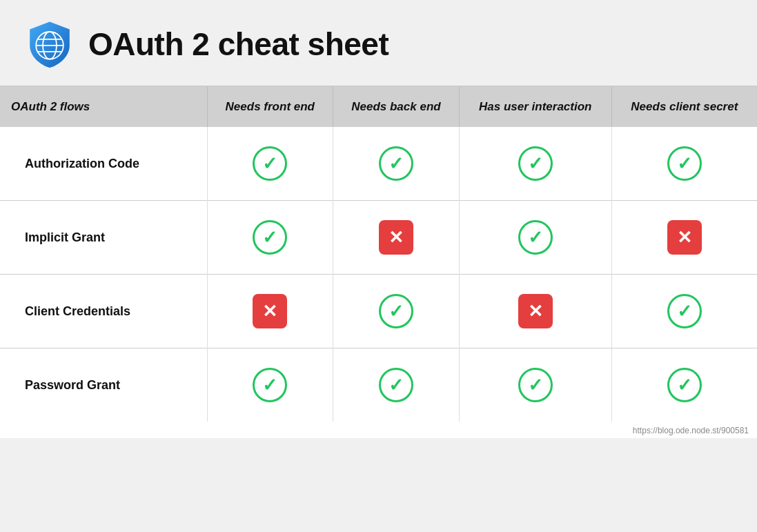 The width and height of the screenshot is (757, 532). What do you see at coordinates (535, 164) in the screenshot?
I see `cell-0-user_interaction: ✓` at bounding box center [535, 164].